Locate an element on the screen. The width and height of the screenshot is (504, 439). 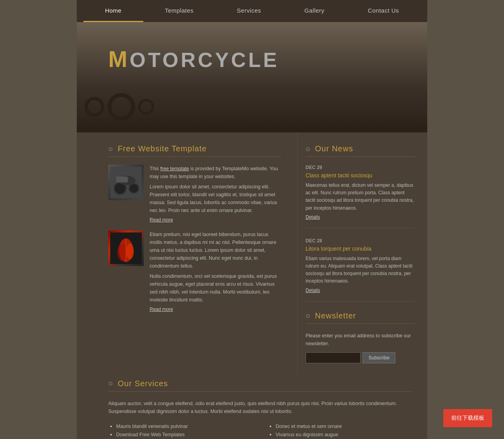
news-title-1: Class aptent taciti sociosqu is located at coordinates (361, 175).